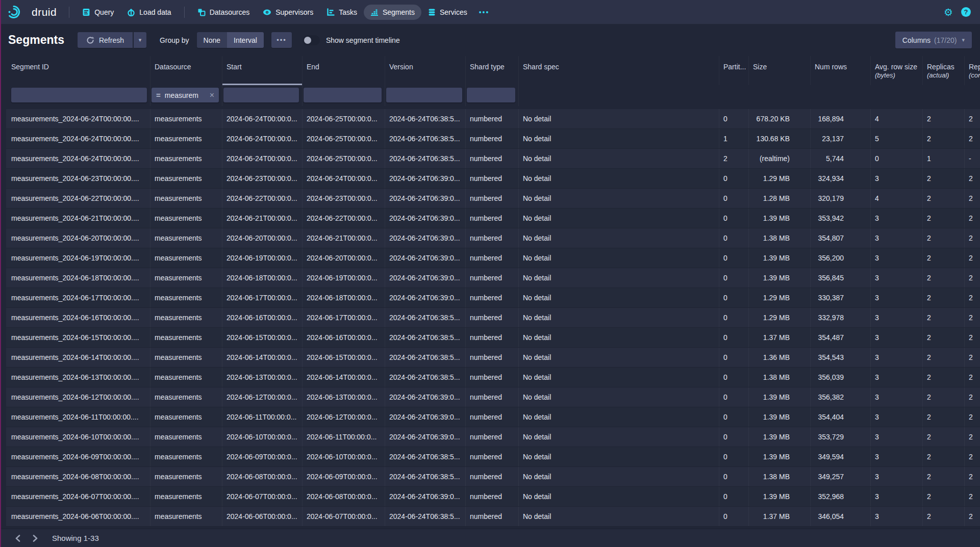  I want to click on table-row: measurements_2024-06-21T00:00:00.... mea…, so click(493, 218).